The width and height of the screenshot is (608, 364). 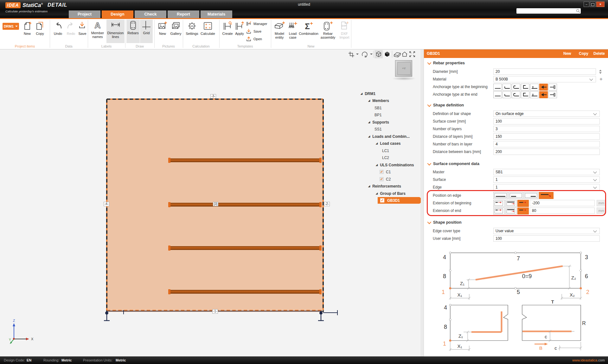 What do you see at coordinates (547, 144) in the screenshot?
I see `num-bars-input: 4` at bounding box center [547, 144].